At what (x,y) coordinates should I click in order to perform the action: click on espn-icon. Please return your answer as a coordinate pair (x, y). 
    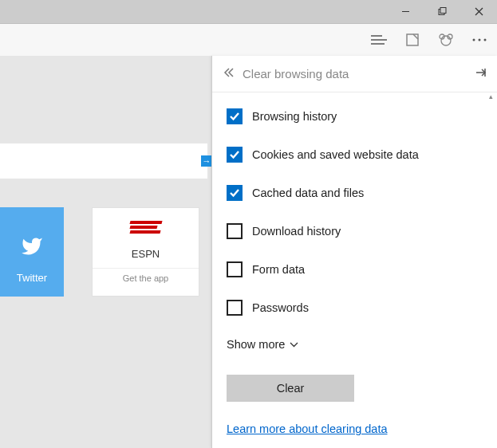
    Looking at the image, I should click on (146, 228).